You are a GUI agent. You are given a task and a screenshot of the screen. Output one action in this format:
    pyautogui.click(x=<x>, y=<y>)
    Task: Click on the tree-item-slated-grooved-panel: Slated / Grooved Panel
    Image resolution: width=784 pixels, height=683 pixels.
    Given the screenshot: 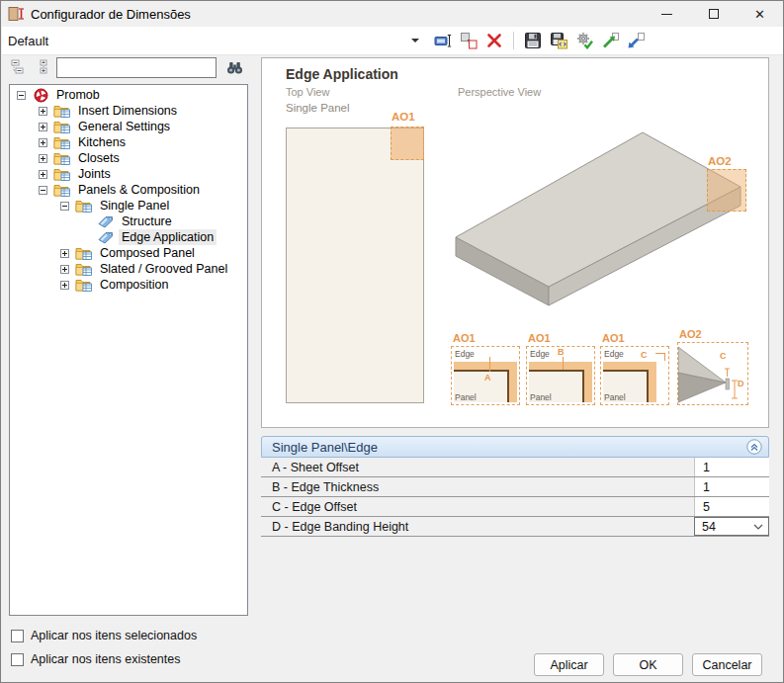 What is the action you would take?
    pyautogui.click(x=129, y=269)
    